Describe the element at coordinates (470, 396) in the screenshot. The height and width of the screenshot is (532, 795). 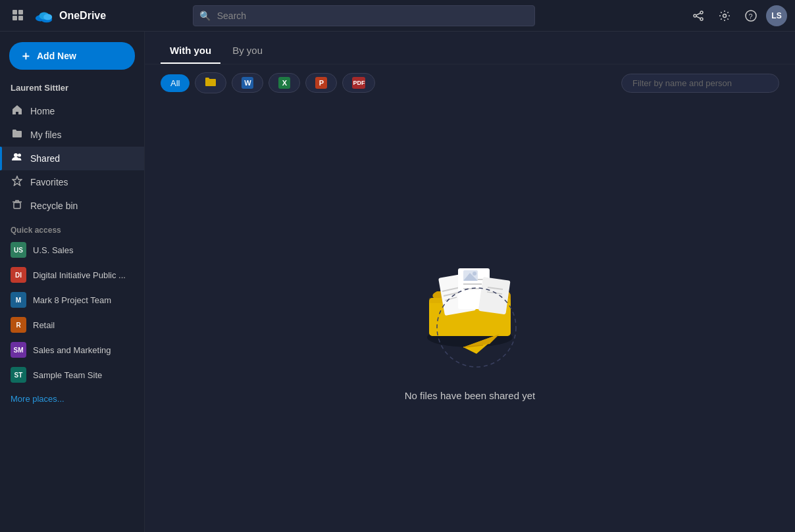
I see `empty-state-text: No files have been shared yet` at that location.